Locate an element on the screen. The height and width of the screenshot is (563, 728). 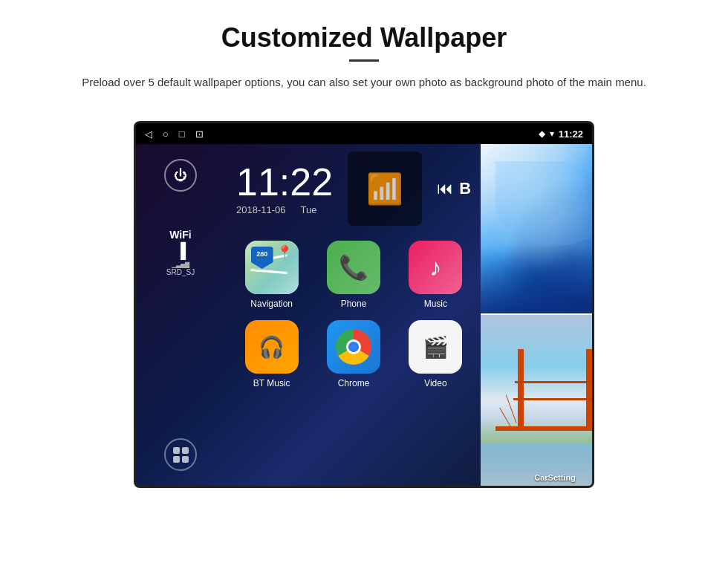
bt-music-label: BT Music is located at coordinates (272, 383).